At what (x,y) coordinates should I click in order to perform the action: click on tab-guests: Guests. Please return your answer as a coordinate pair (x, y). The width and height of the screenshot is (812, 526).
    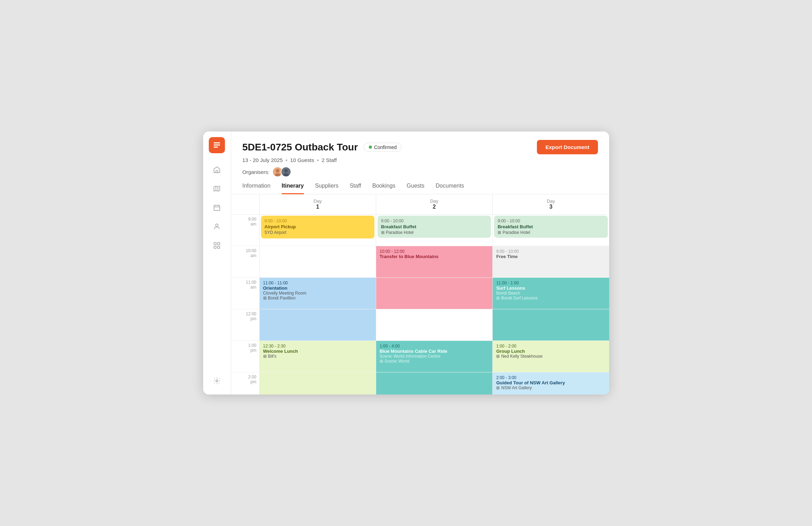
    Looking at the image, I should click on (415, 189).